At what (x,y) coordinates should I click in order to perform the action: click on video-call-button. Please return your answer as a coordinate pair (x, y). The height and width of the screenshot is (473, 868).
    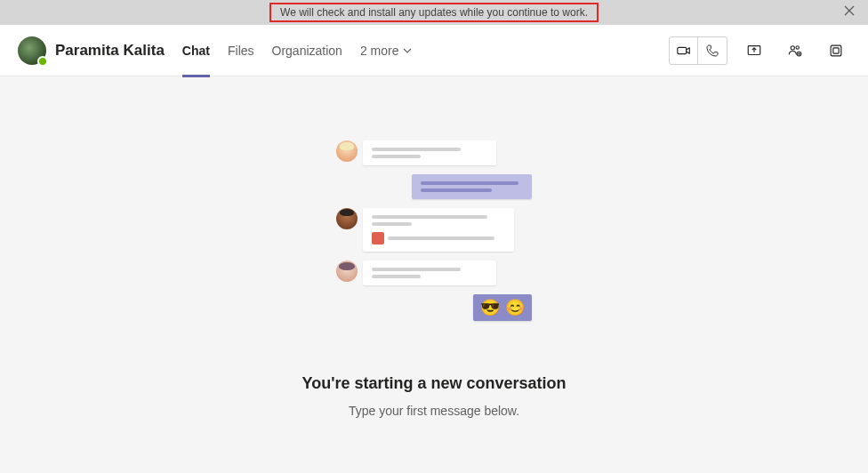
    Looking at the image, I should click on (684, 51).